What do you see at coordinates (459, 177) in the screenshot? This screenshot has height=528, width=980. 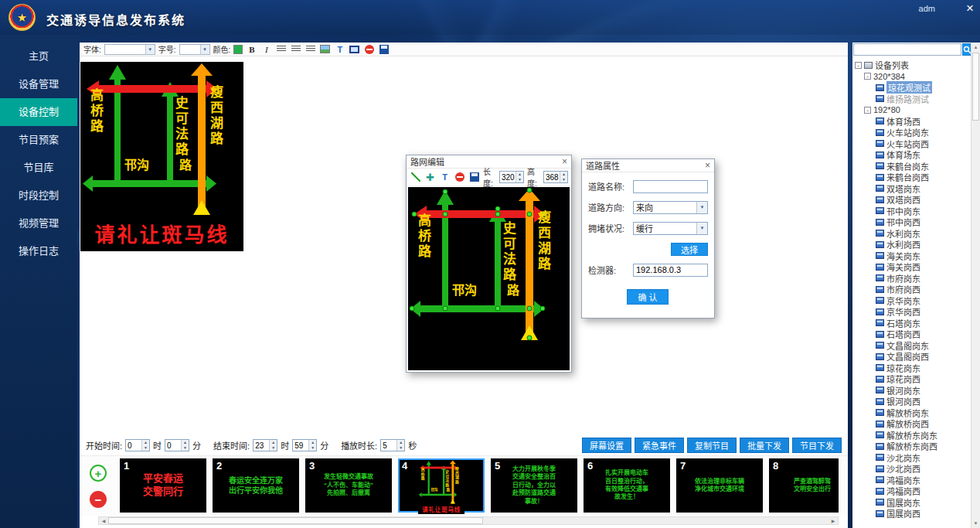 I see `delete-button` at bounding box center [459, 177].